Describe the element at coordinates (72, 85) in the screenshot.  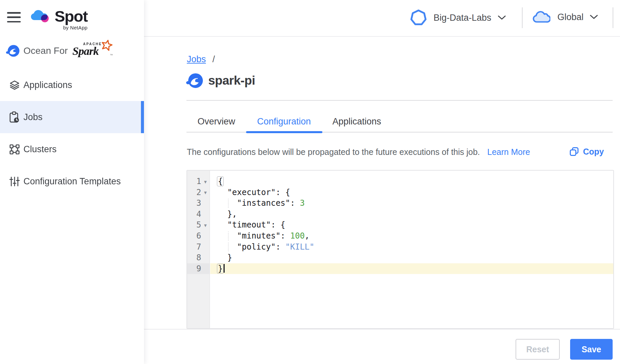
I see `sidebar-item-applications: Applications` at that location.